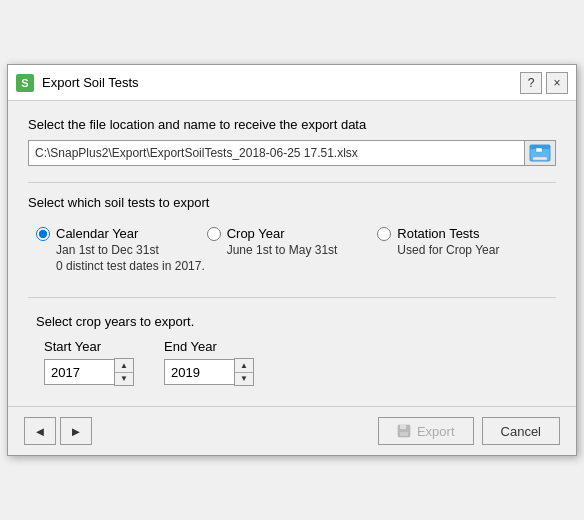 This screenshot has width=584, height=520. What do you see at coordinates (58, 431) in the screenshot?
I see `nav-buttons: ◄ ►` at bounding box center [58, 431].